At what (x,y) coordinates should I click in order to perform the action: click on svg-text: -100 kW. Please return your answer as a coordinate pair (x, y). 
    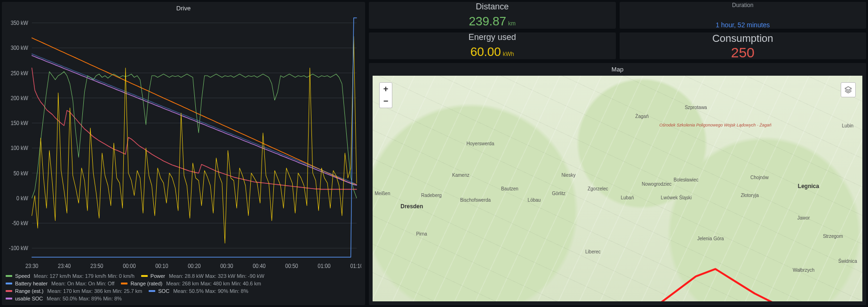
    Looking at the image, I should click on (19, 248).